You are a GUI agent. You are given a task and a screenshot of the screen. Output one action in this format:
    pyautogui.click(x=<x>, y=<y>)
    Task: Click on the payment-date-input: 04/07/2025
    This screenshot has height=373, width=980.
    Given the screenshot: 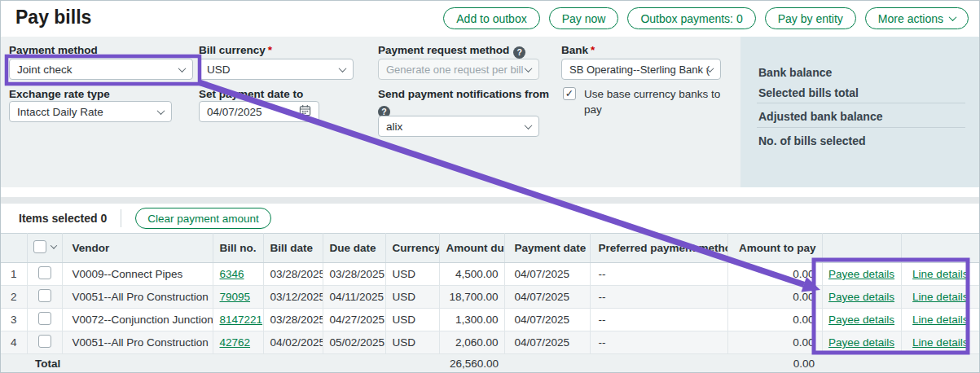 What is the action you would take?
    pyautogui.click(x=259, y=112)
    